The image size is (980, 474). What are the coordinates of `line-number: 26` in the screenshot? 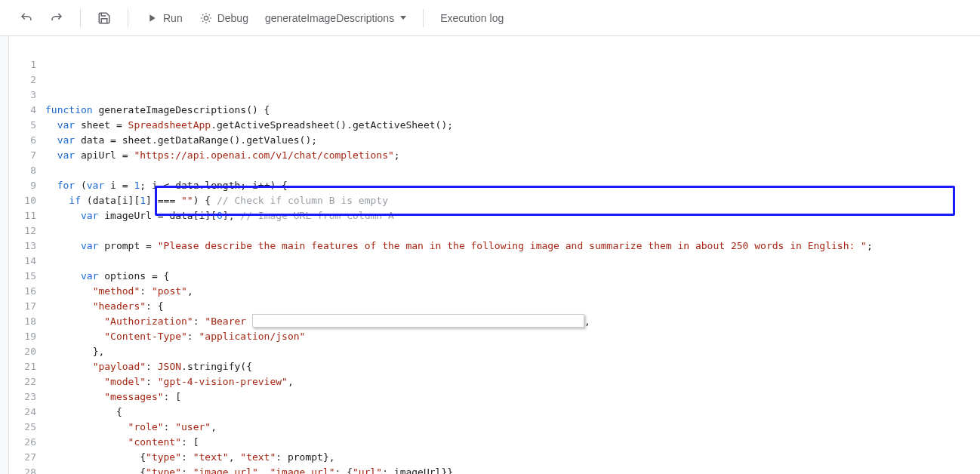 It's located at (27, 442).